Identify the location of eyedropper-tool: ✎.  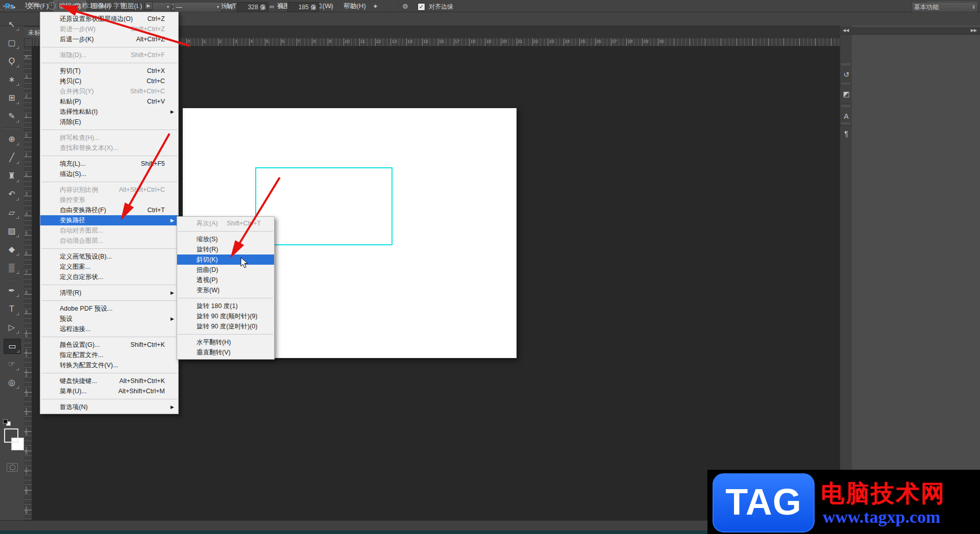
(12, 116).